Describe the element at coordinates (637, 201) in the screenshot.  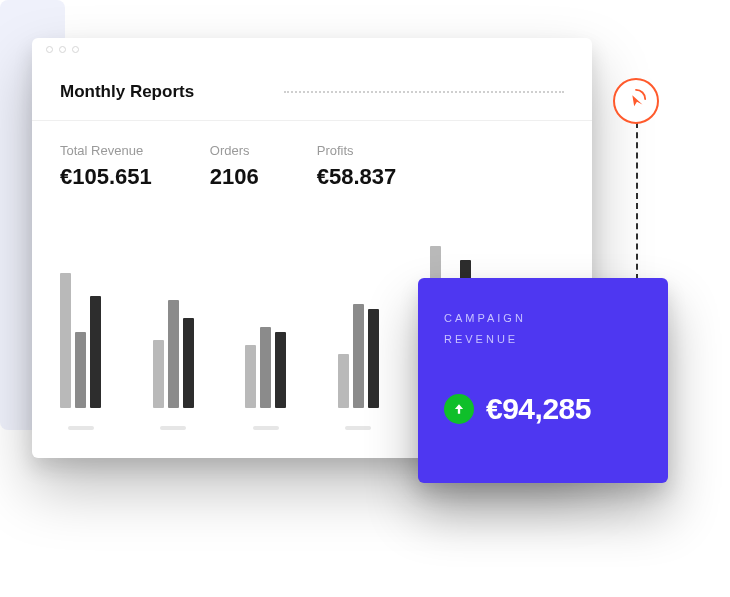
I see `callout-connector` at that location.